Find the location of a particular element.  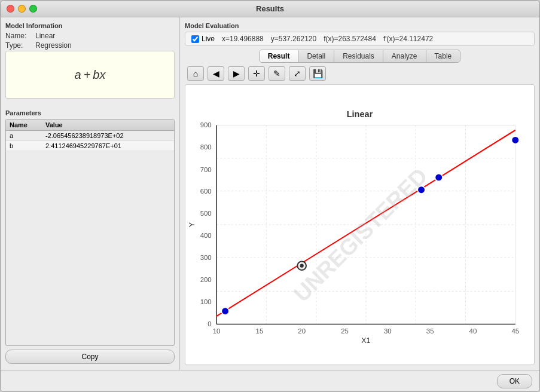

x-value: x=19.496888 is located at coordinates (243, 39).